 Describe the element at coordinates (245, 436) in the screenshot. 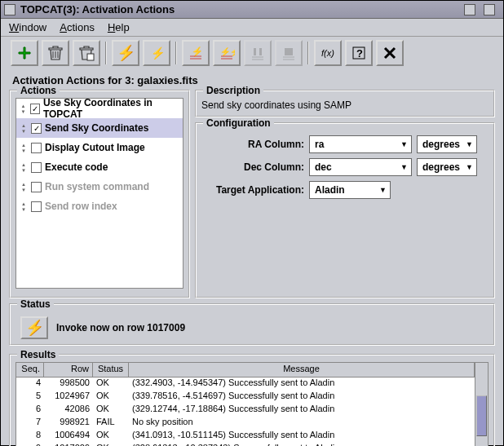

I see `table-row: 81006494OK(341.0913, -10.511145) Success…` at that location.